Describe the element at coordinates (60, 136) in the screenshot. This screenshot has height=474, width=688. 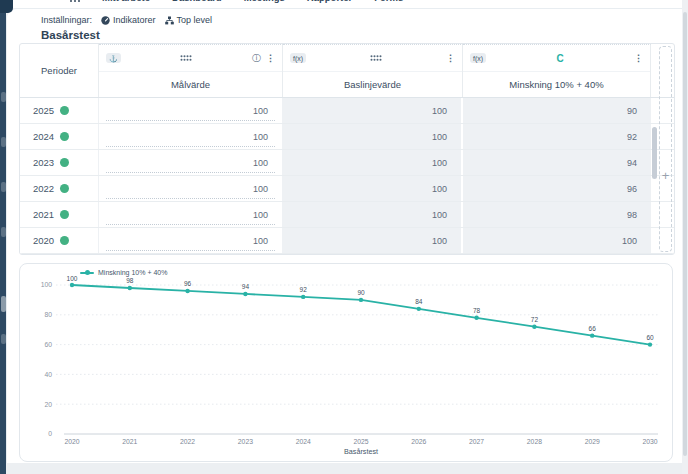
I see `period-cell: 2024` at that location.